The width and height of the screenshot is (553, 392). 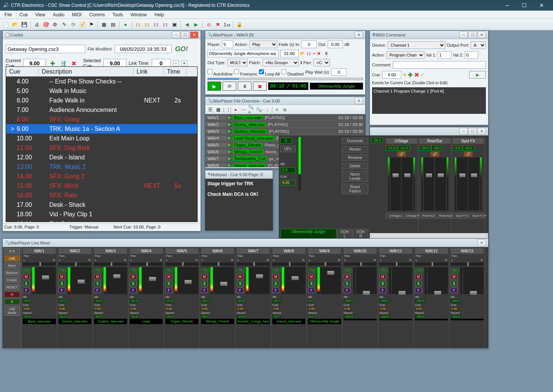 I want to click on edit-icon: ✎, so click(x=64, y=25).